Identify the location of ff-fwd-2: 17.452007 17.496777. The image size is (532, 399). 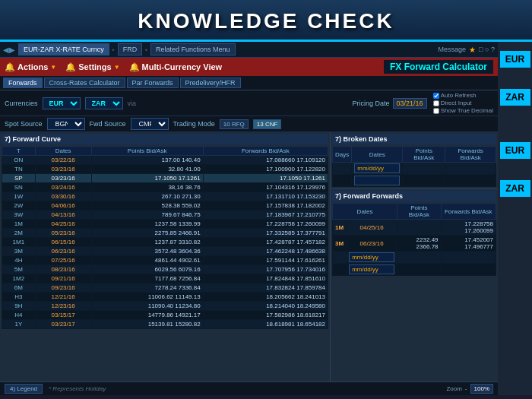
(468, 243).